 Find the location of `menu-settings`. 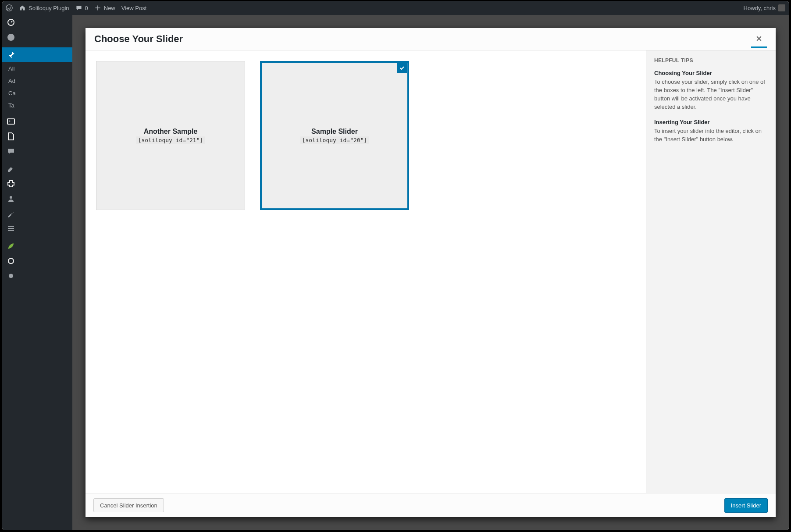

menu-settings is located at coordinates (37, 229).